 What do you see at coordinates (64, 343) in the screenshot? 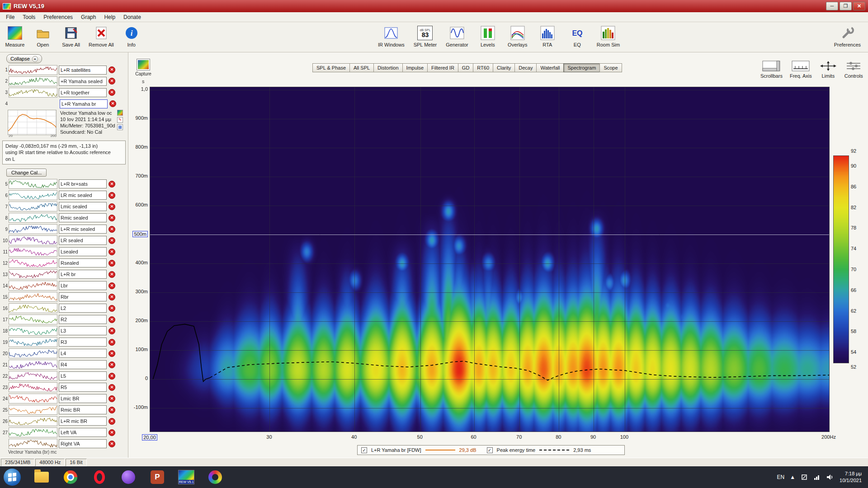
I see `measurement-row: 19R3✕` at bounding box center [64, 343].